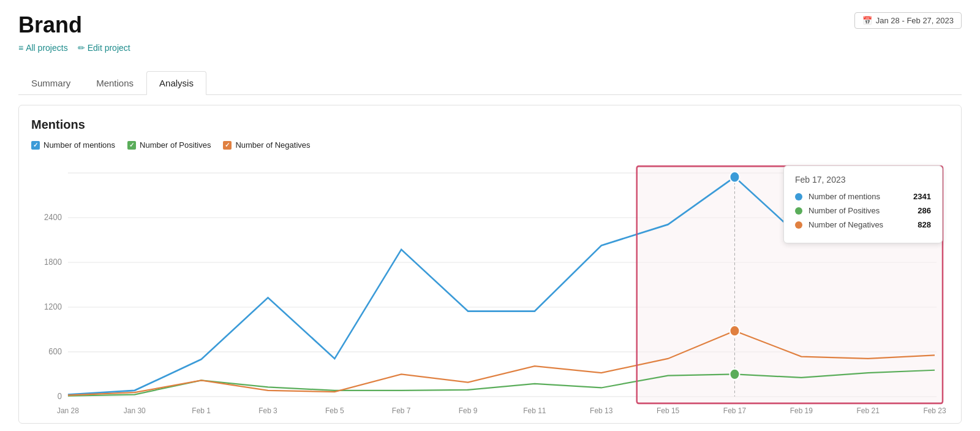 The height and width of the screenshot is (431, 980). I want to click on tab-summary: Summary, so click(51, 83).